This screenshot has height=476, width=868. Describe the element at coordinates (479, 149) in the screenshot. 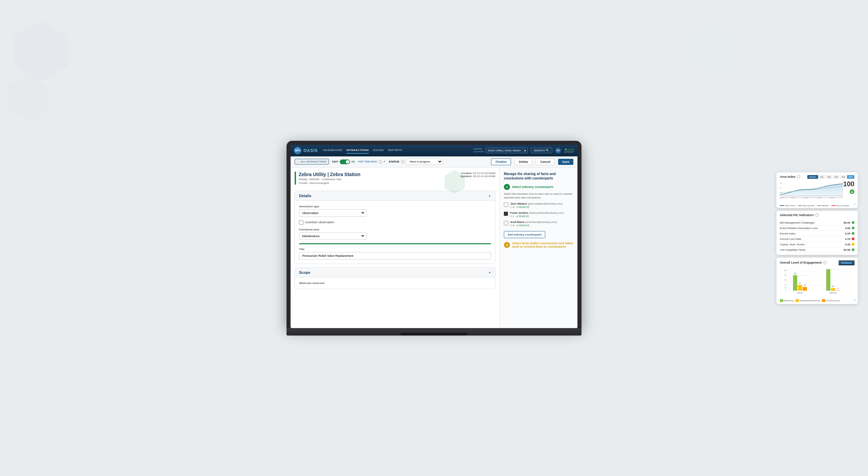

I see `viewing-label: VIEWING` at that location.